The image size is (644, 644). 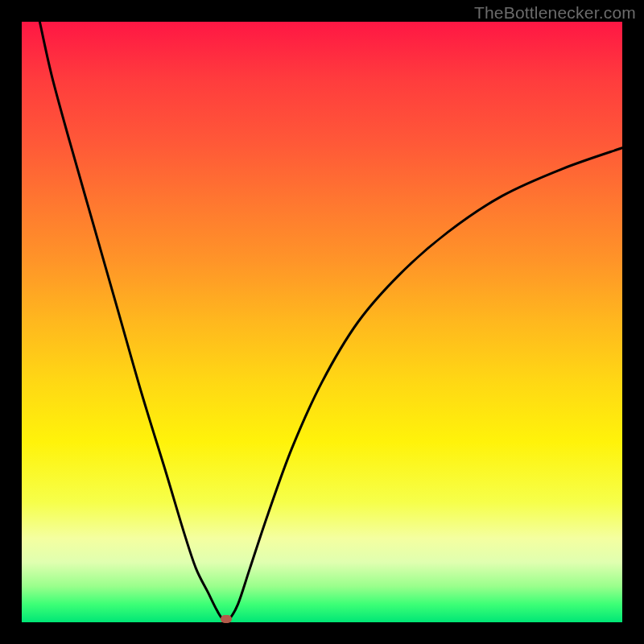 I want to click on watermark-text: TheBottlenecker.com, so click(x=555, y=13).